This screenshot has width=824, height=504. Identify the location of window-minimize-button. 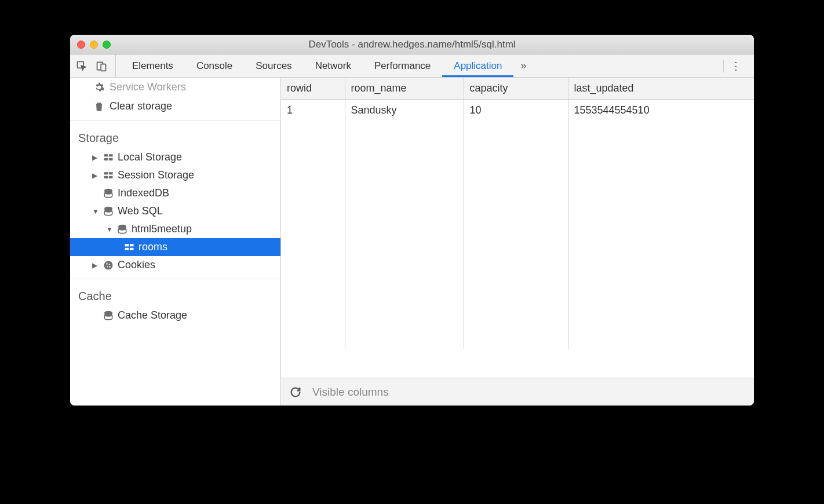
(94, 45).